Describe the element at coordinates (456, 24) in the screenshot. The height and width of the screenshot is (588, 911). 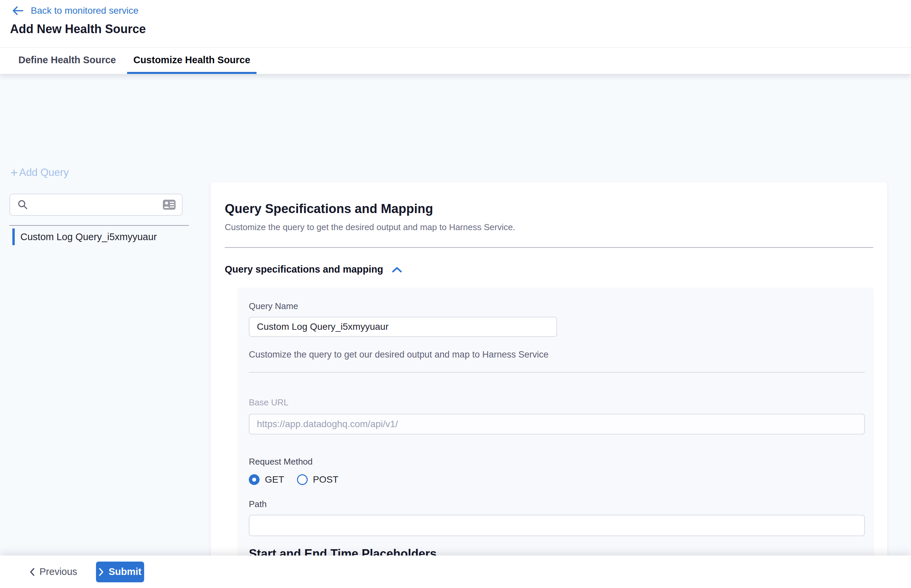
I see `page-header: Back to monitored service Add New Health…` at that location.